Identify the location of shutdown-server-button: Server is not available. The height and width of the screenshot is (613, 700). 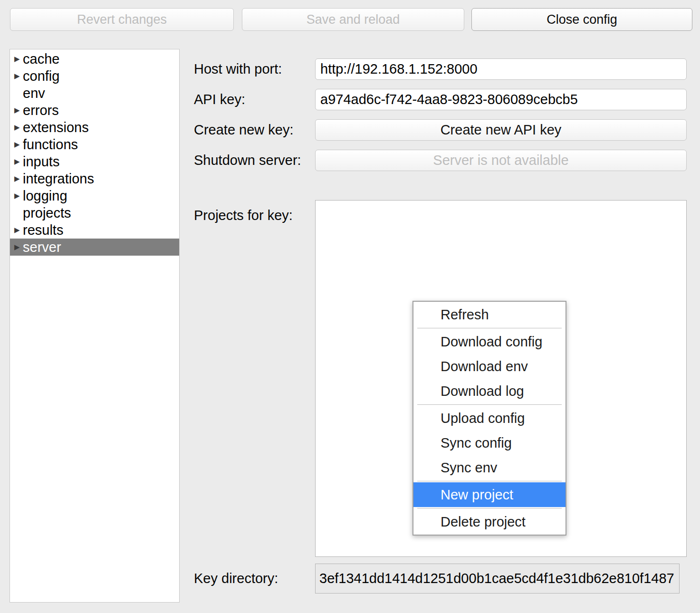
(501, 161).